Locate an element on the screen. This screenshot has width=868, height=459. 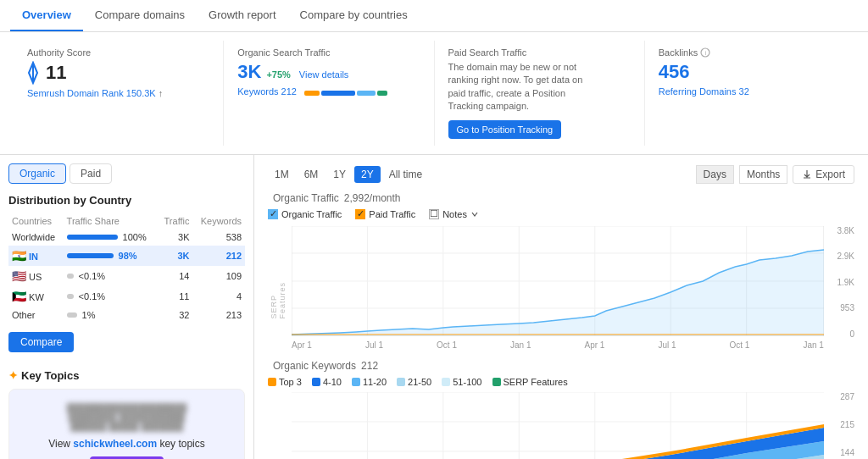
kw-legend-51-100: 51-100 is located at coordinates (461, 382).